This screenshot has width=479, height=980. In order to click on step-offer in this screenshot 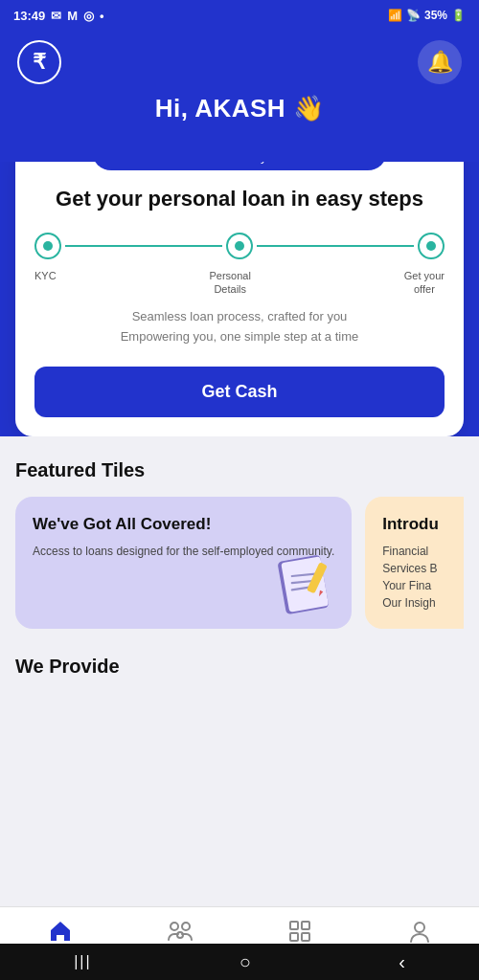, I will do `click(431, 246)`.